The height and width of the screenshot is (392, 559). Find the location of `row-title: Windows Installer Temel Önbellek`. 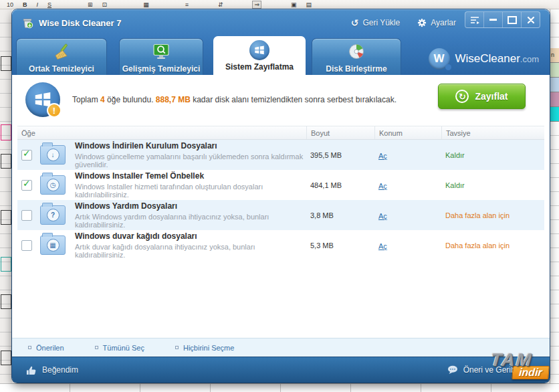

row-title: Windows Installer Temel Önbellek is located at coordinates (191, 176).